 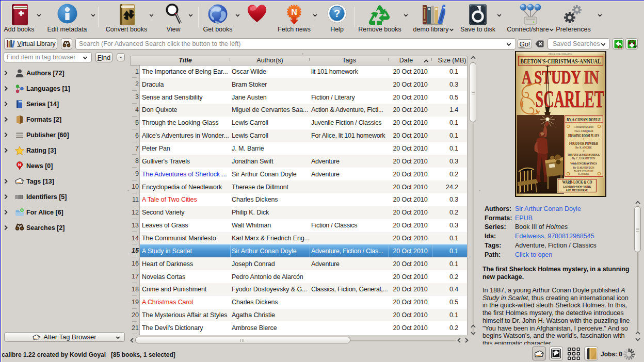 I want to click on svg-text: Two Original, so click(x=583, y=131).